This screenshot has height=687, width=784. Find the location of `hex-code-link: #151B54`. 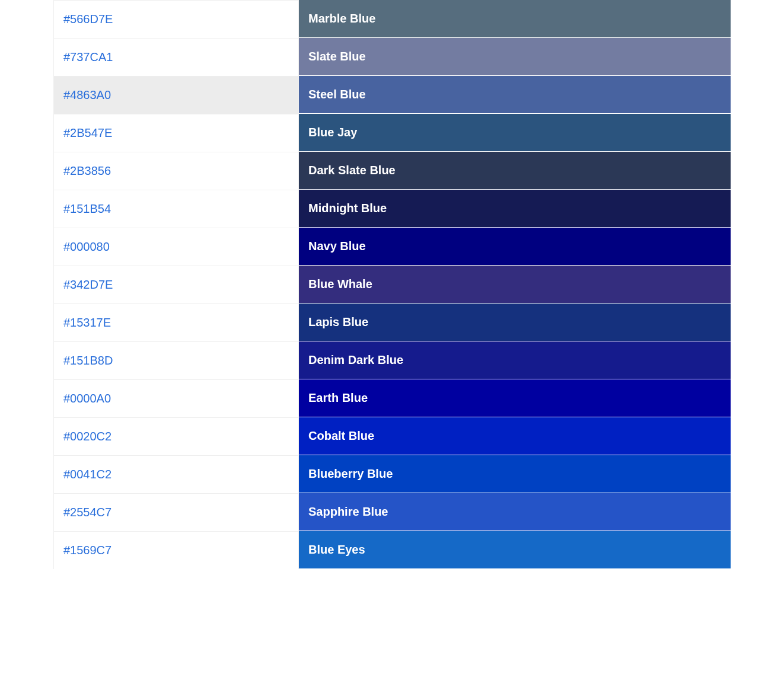

hex-code-link: #151B54 is located at coordinates (87, 209).